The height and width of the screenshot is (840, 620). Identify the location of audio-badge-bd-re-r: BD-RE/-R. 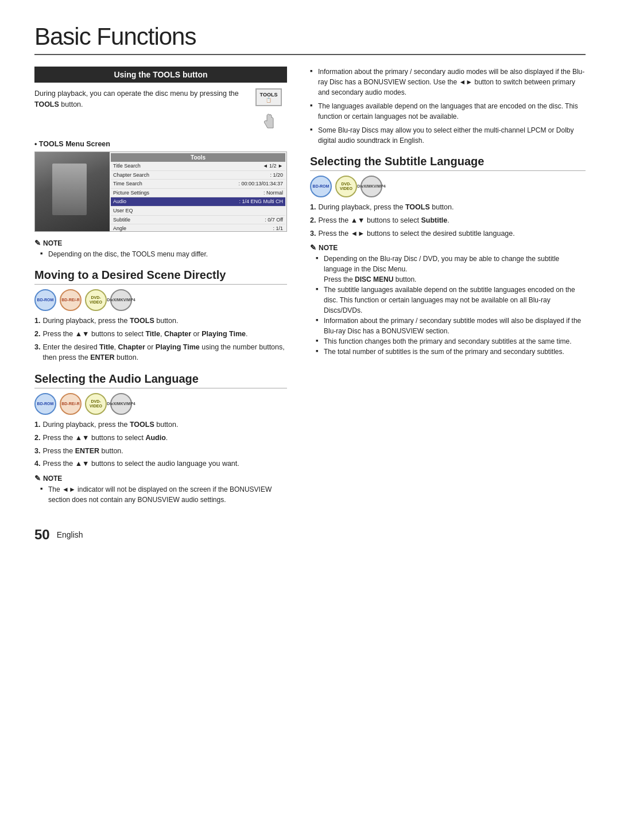
(71, 404).